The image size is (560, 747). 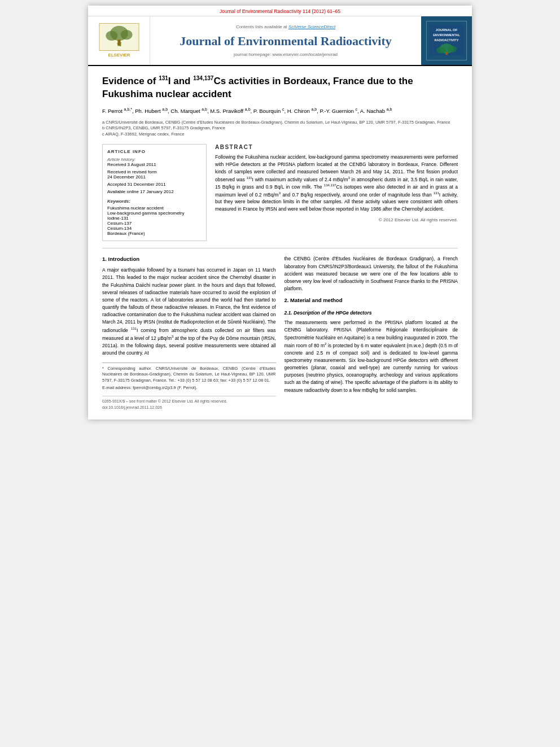 I want to click on journal-bar: Journal of Environmental Radioactivity 1…, so click(x=280, y=11).